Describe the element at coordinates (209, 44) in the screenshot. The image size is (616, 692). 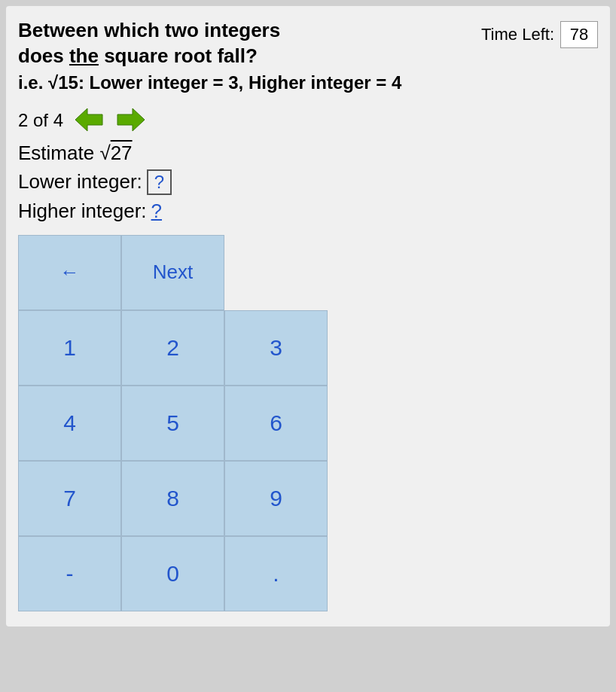
I see `question-title: Between which two integers does the squa…` at that location.